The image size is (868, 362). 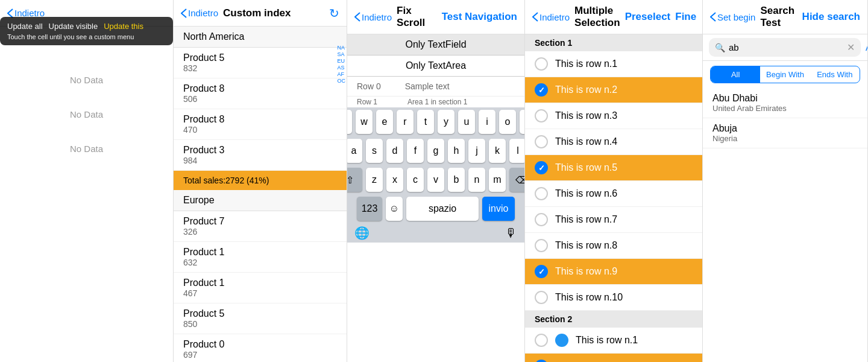 I want to click on panel2-title: Custom index, so click(x=274, y=13).